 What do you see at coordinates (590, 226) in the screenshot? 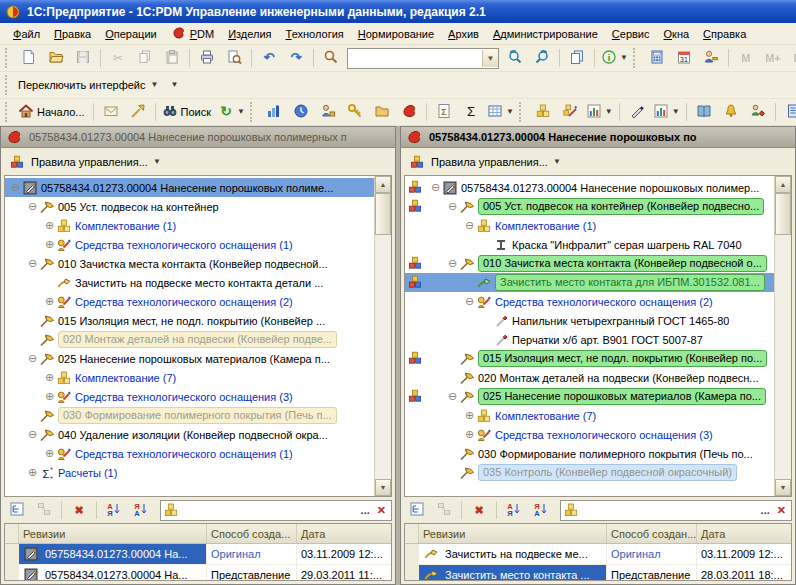
I see `tree-row: ⊖Комплектование (1)` at bounding box center [590, 226].